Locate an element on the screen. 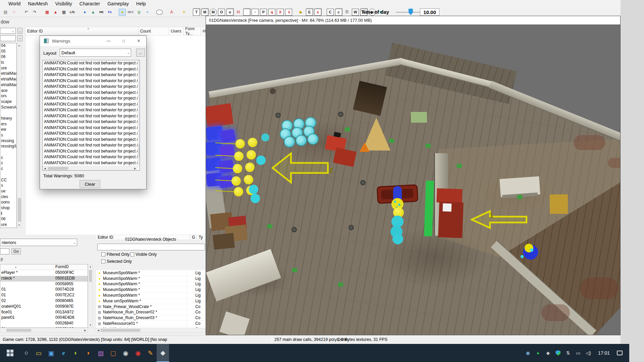  satellite-icon: ◆ is located at coordinates (548, 353).